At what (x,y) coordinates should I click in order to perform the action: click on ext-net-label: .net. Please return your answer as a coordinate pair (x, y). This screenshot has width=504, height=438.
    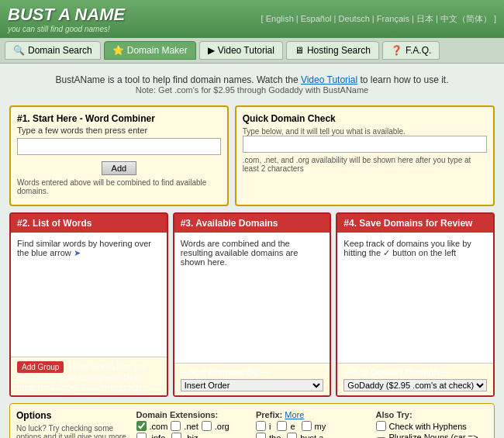
    Looking at the image, I should click on (191, 426).